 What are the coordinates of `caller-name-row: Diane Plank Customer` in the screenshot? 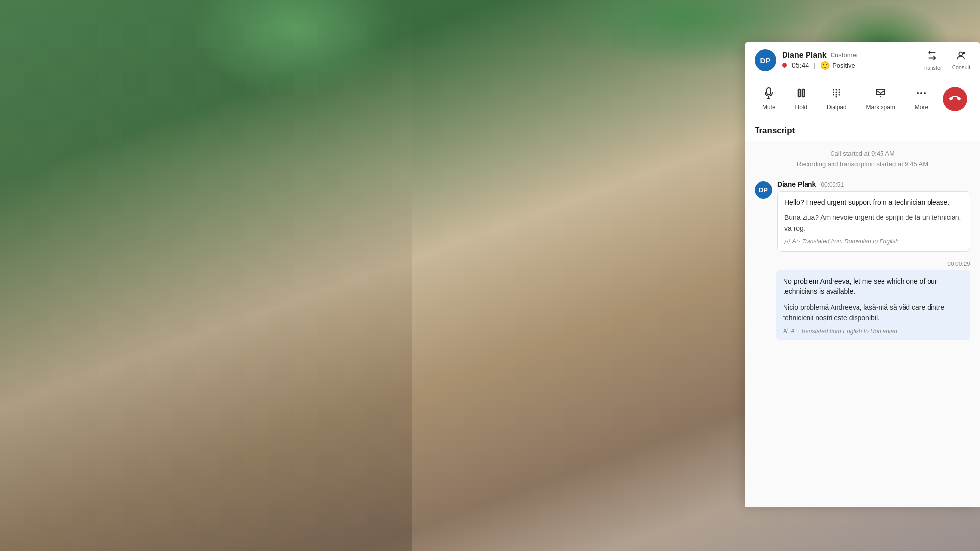 It's located at (849, 55).